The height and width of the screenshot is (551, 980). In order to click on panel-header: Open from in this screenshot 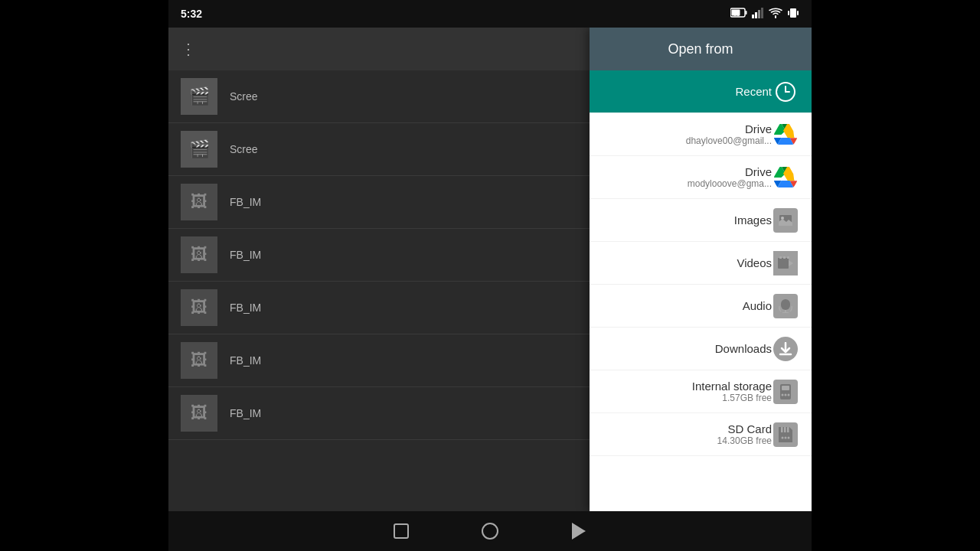, I will do `click(701, 49)`.